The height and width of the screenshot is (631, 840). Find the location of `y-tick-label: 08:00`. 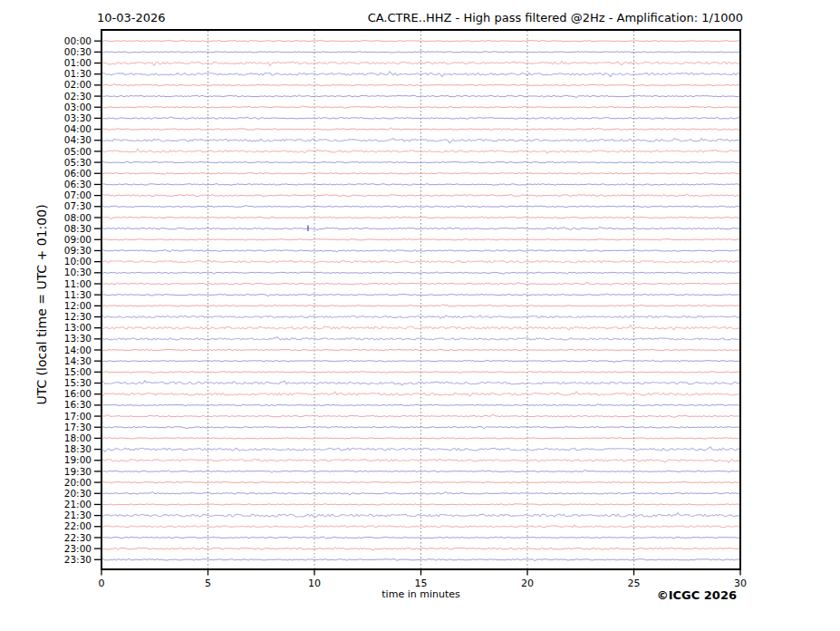

y-tick-label: 08:00 is located at coordinates (78, 218).